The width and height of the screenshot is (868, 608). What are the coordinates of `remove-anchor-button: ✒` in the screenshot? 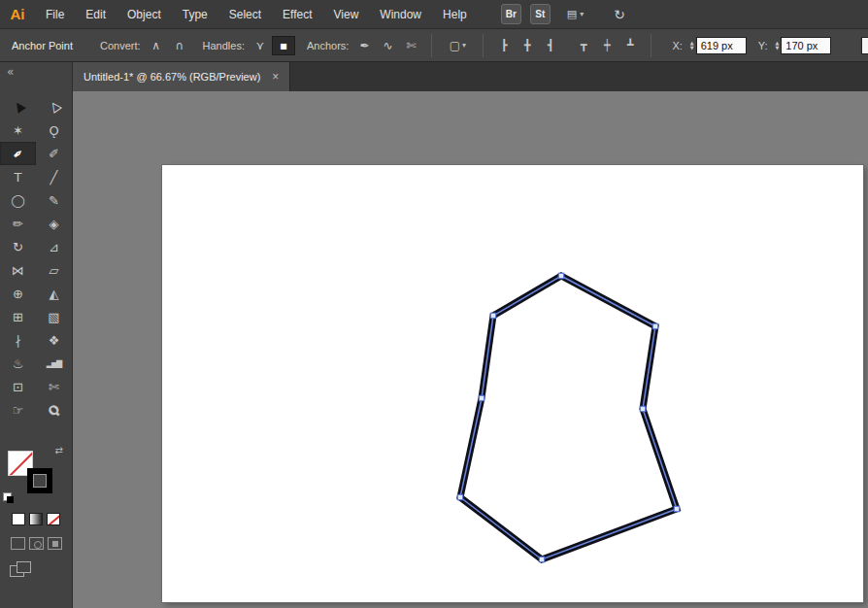 It's located at (364, 46).